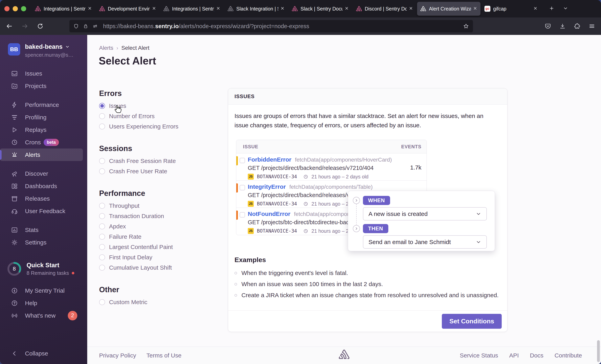  What do you see at coordinates (164, 226) in the screenshot?
I see `radio-option-apdex: Apdex` at bounding box center [164, 226].